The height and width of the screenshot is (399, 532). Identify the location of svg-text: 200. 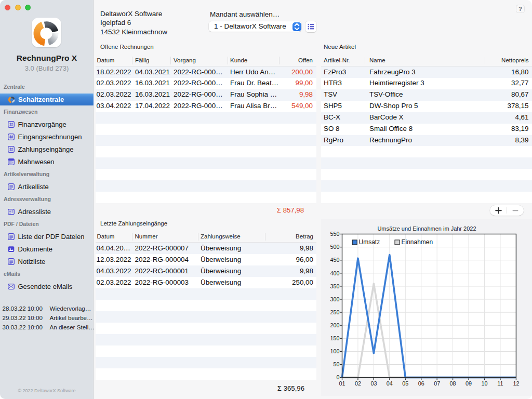
(335, 325).